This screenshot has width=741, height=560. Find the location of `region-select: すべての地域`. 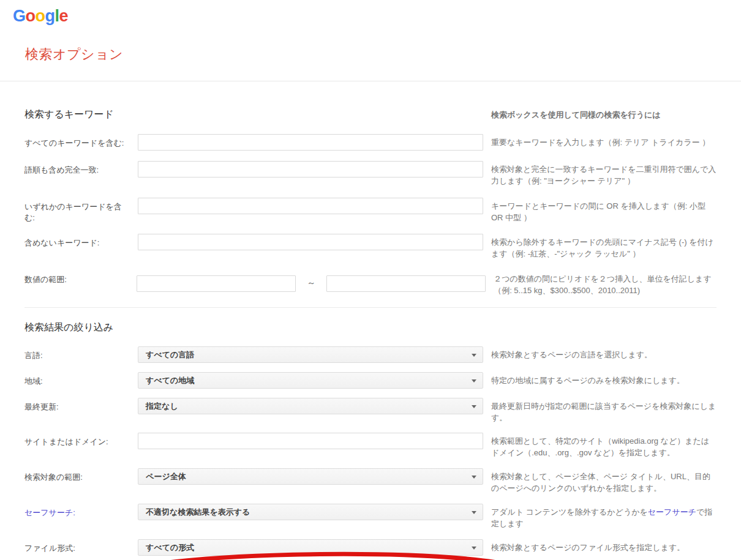

region-select: すべての地域 is located at coordinates (310, 381).